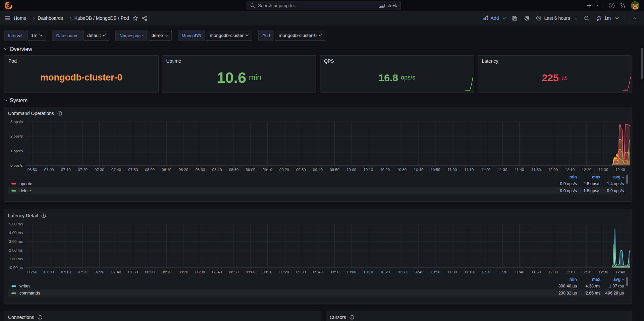 The width and height of the screenshot is (644, 321). I want to click on stat-value: 10.6min, so click(239, 78).